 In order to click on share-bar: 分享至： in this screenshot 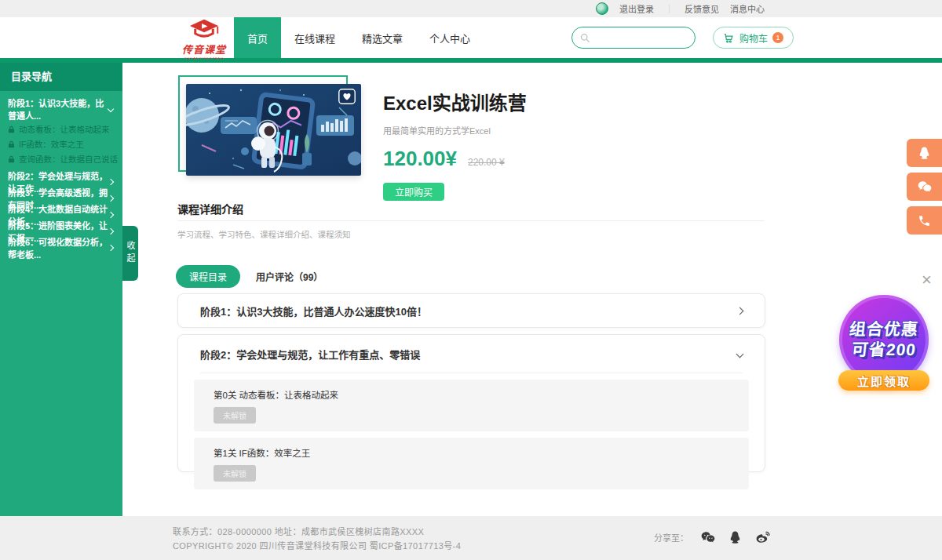, I will do `click(713, 537)`.